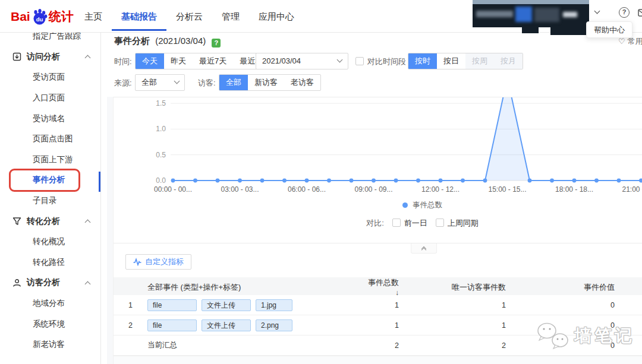  Describe the element at coordinates (307, 189) in the screenshot. I see `svg-text: 06:00 - 06...` at that location.